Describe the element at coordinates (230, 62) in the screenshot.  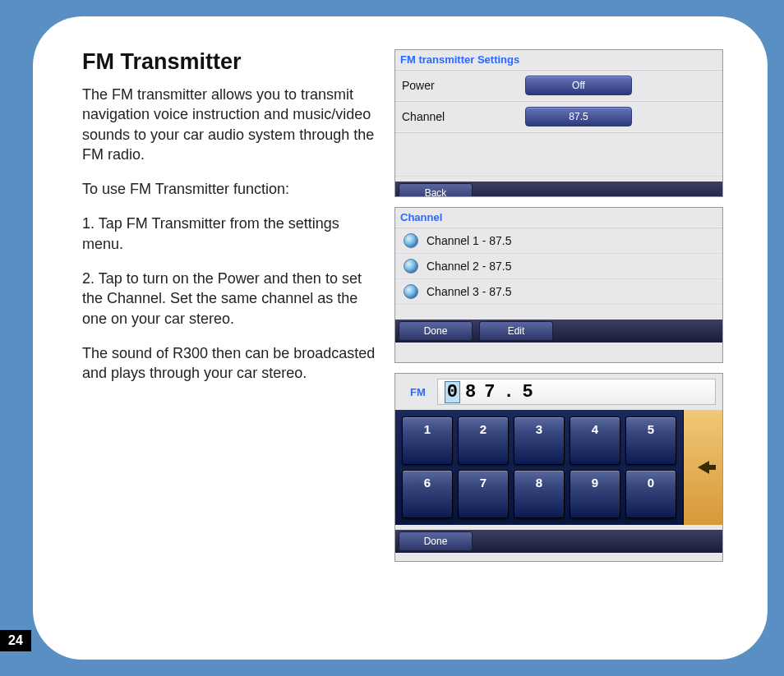
I see `page-title: FM Transmitter` at that location.